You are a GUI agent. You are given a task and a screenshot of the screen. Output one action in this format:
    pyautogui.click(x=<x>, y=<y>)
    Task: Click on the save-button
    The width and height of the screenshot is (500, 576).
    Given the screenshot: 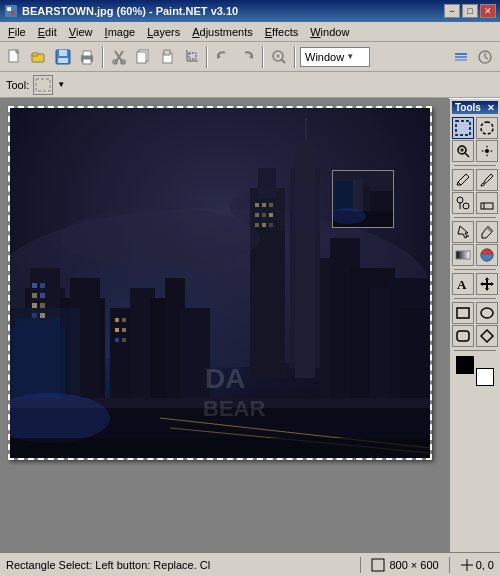 What is the action you would take?
    pyautogui.click(x=63, y=57)
    